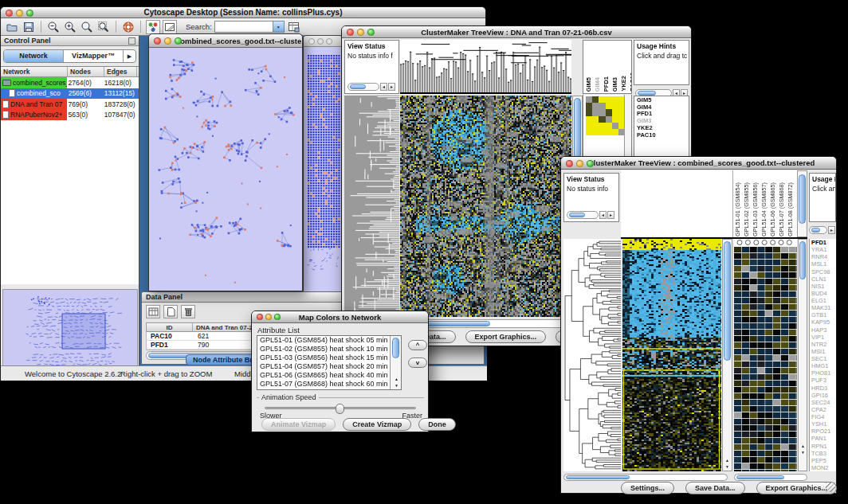  Describe the element at coordinates (104, 27) in the screenshot. I see `zoom-selected-icon` at that location.